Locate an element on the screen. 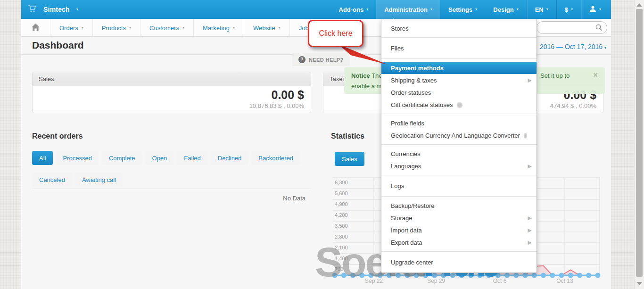  dropdown-item-logs: Logs is located at coordinates (459, 186).